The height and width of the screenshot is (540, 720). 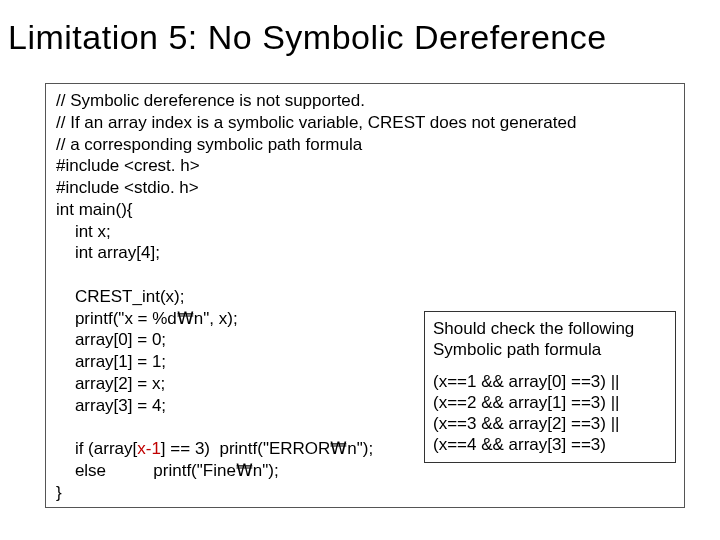 I want to click on code-text: ] == 3) printf("ERROR₩n");, so click(x=267, y=448).